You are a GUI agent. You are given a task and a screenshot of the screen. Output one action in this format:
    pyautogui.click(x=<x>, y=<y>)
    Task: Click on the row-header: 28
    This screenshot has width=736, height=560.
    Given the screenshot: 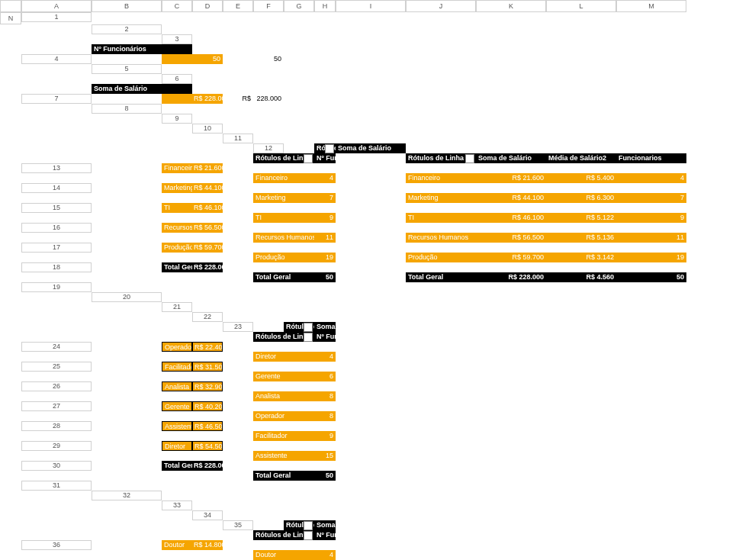 What is the action you would take?
    pyautogui.click(x=56, y=426)
    